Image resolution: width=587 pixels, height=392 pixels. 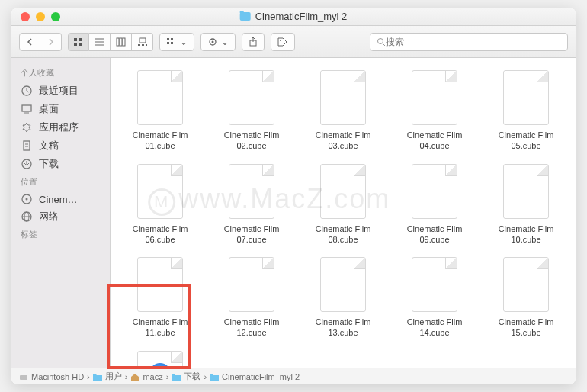 I want to click on share-button, so click(x=253, y=42).